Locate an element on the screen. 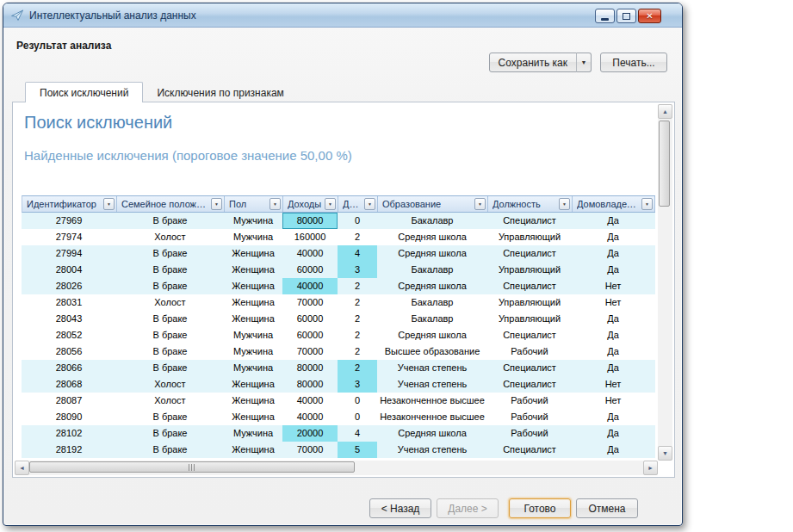  scroll-down-button: ▼ is located at coordinates (665, 453).